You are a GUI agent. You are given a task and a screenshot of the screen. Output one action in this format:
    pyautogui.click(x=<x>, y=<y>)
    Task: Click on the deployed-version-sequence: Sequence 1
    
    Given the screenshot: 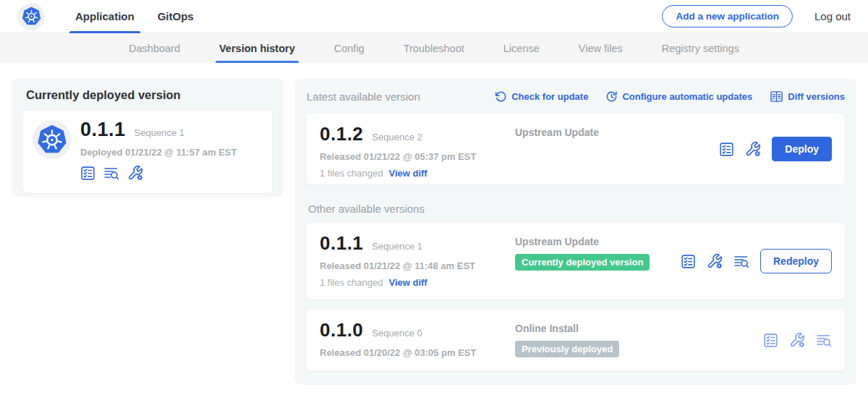 What is the action you would take?
    pyautogui.click(x=159, y=133)
    